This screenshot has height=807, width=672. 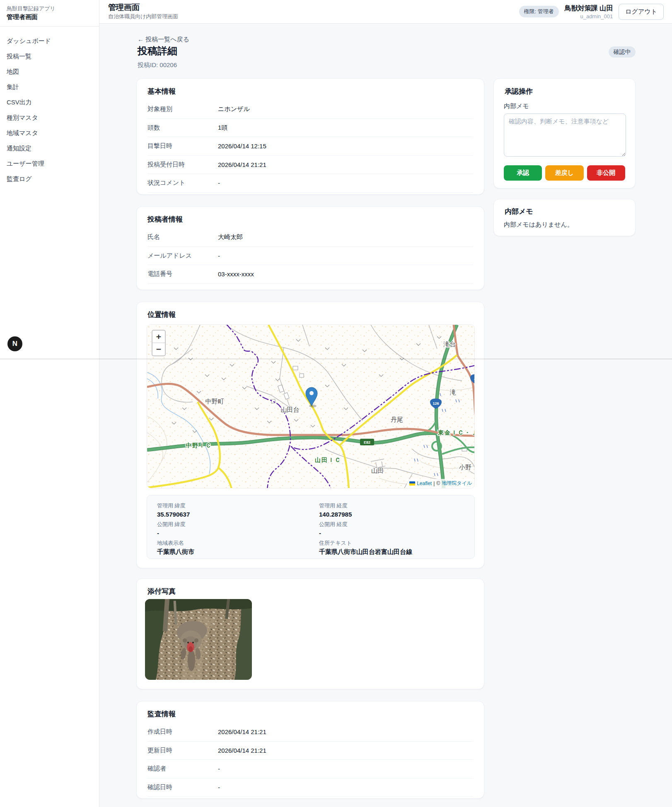 I want to click on private-button: 非公開, so click(x=606, y=173).